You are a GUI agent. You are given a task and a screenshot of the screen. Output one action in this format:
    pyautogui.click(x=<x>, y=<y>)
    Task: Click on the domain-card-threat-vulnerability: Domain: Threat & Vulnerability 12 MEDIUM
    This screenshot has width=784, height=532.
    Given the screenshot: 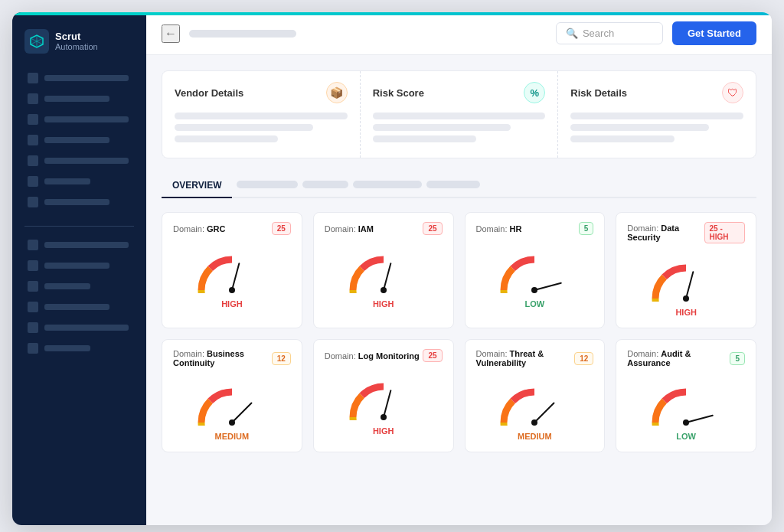 What is the action you would take?
    pyautogui.click(x=535, y=396)
    